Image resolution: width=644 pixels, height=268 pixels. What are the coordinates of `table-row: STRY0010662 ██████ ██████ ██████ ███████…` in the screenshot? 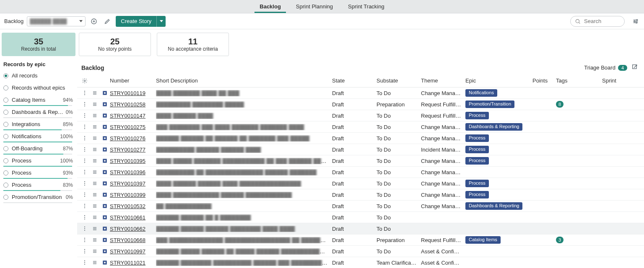 It's located at (361, 229).